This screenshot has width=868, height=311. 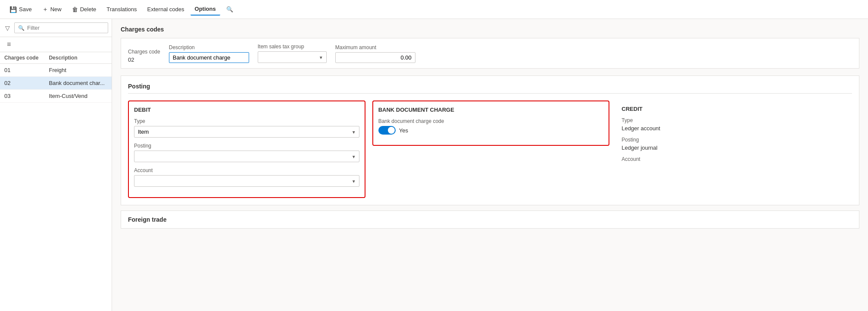 I want to click on maximum-amount-input, so click(x=375, y=58).